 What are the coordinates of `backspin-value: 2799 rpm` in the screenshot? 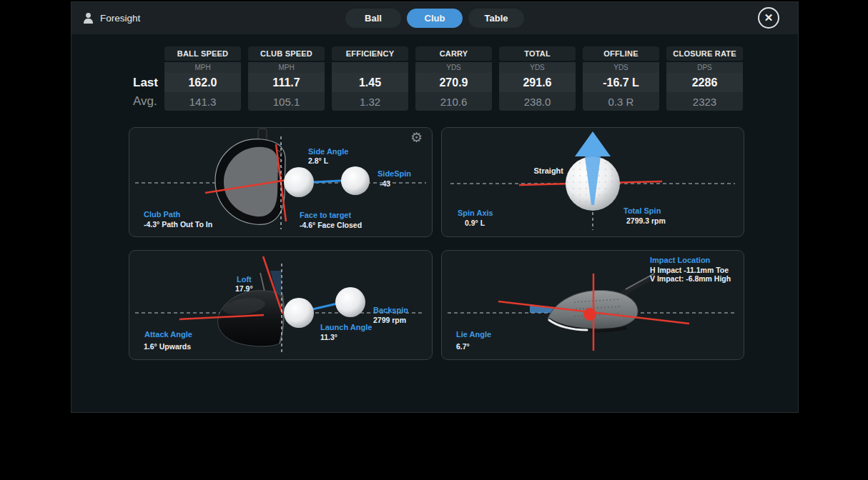 It's located at (390, 320).